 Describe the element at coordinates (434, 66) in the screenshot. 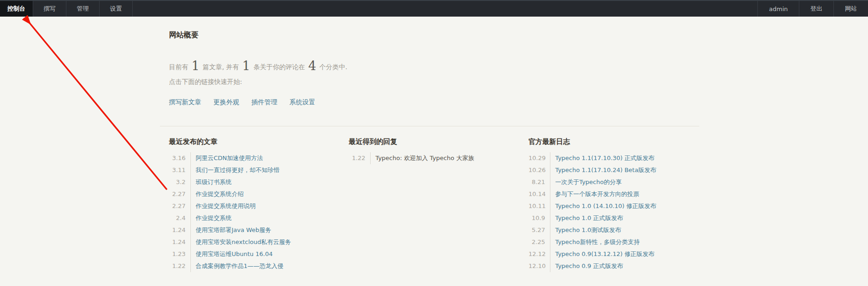

I see `site-stats-line: 目前有1篇文章, 并有1条关于你的评论在4个分类中.` at that location.